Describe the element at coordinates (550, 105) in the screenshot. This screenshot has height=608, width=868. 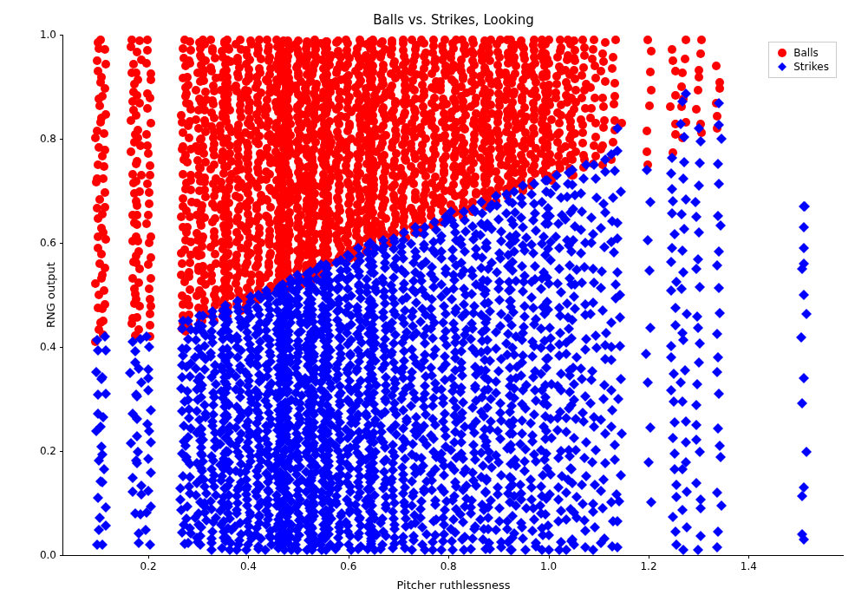
I see `svg-point-1922` at that location.